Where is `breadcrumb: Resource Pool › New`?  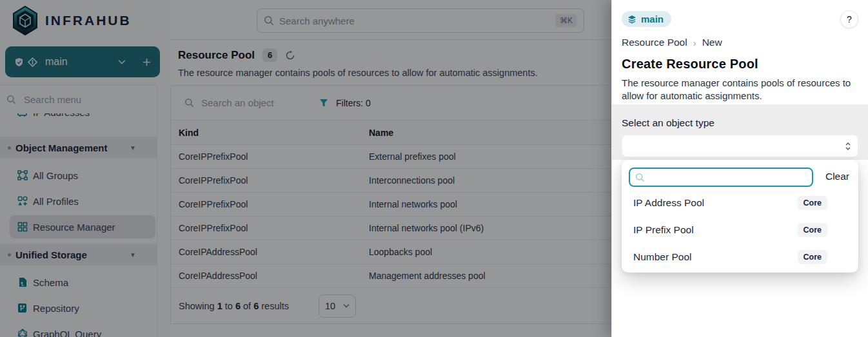
breadcrumb: Resource Pool › New is located at coordinates (740, 43).